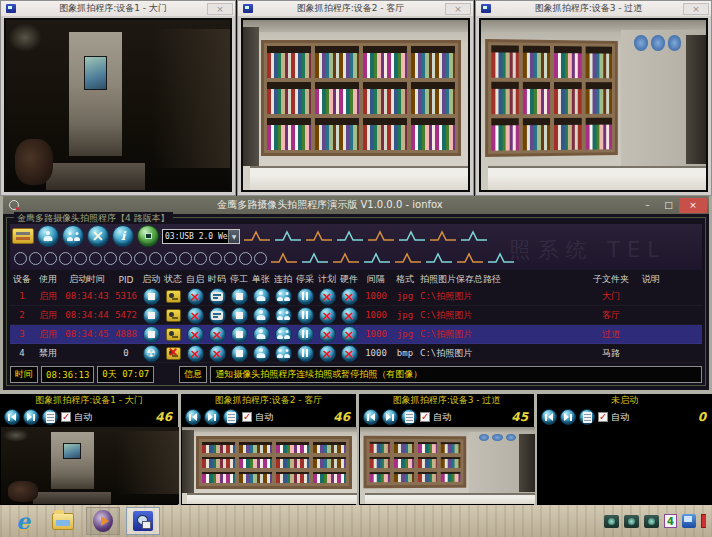 This screenshot has height=537, width=712. I want to click on timecode-cell: ×, so click(217, 353).